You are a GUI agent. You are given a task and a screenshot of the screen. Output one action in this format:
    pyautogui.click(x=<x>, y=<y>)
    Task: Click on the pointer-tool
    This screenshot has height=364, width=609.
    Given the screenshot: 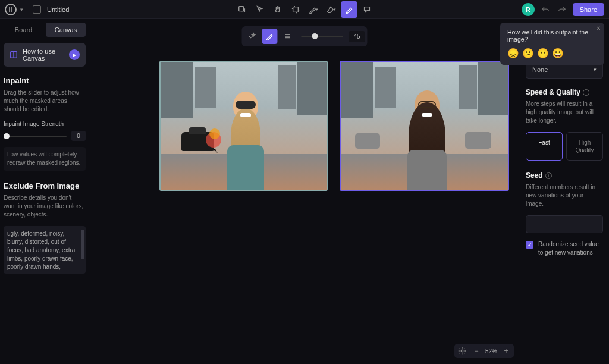 What is the action you would take?
    pyautogui.click(x=260, y=10)
    